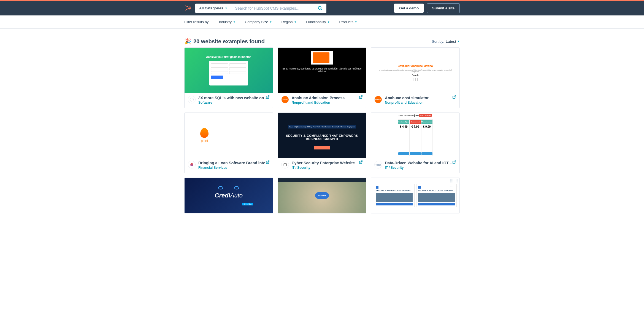 This screenshot has width=644, height=332. I want to click on result-card: Achieve your first goals in months 3X mo…, so click(229, 78).